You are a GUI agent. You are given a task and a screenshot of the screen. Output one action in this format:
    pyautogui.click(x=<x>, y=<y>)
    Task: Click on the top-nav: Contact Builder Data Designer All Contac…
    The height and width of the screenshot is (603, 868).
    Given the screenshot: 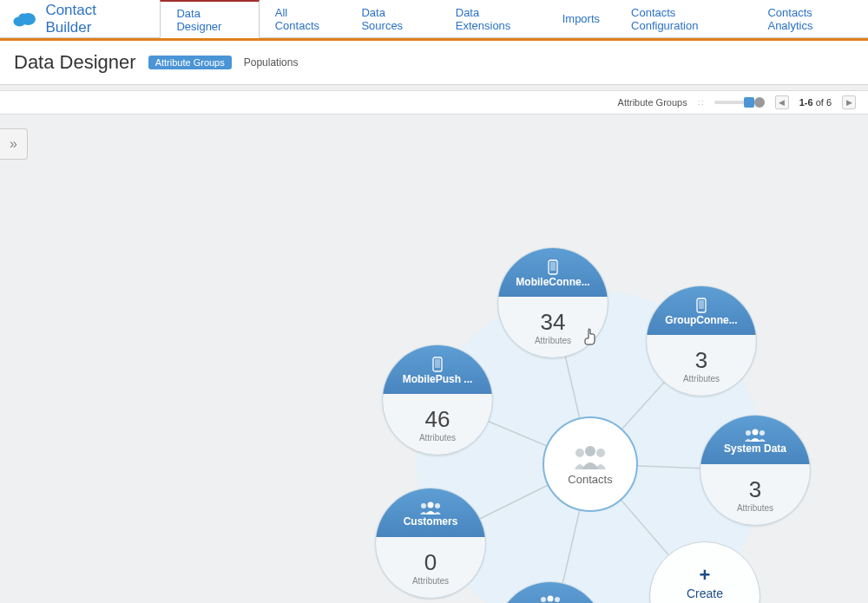 What is the action you would take?
    pyautogui.click(x=434, y=19)
    